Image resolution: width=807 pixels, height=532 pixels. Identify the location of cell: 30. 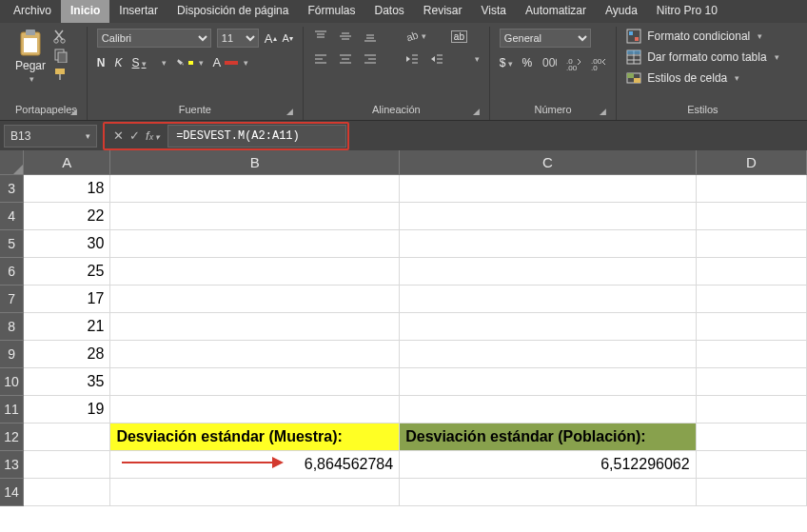
(67, 244).